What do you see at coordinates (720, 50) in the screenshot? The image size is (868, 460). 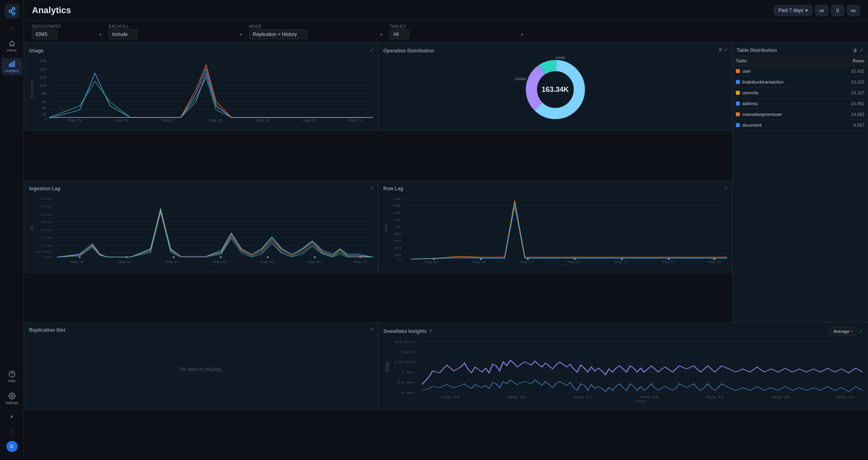 I see `table-icon: ⊞` at bounding box center [720, 50].